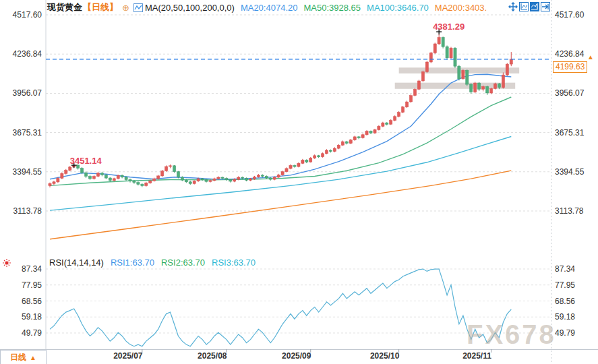  Describe the element at coordinates (398, 8) in the screenshot. I see `ma-value-label: MA100:3646.70` at that location.